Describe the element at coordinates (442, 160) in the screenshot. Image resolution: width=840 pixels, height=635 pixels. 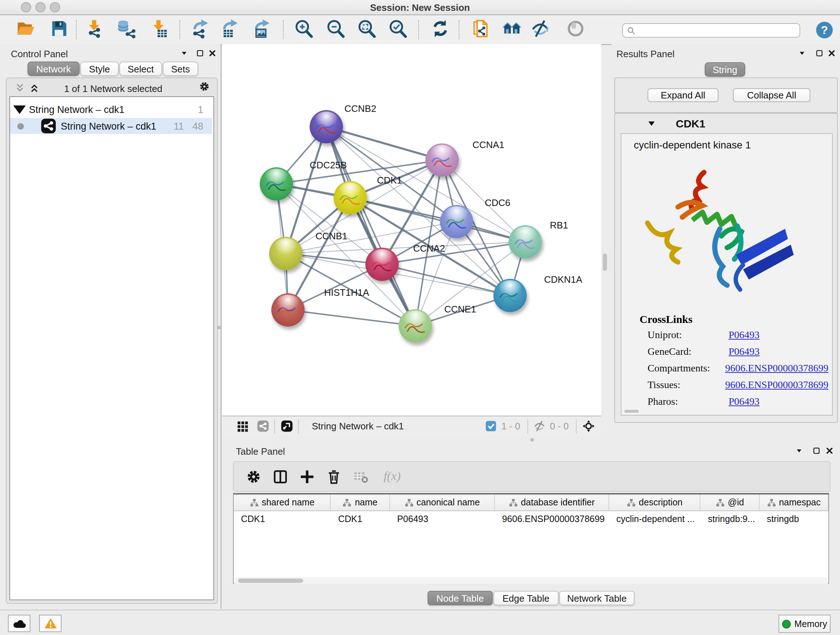
I see `network-node-ccna1` at that location.